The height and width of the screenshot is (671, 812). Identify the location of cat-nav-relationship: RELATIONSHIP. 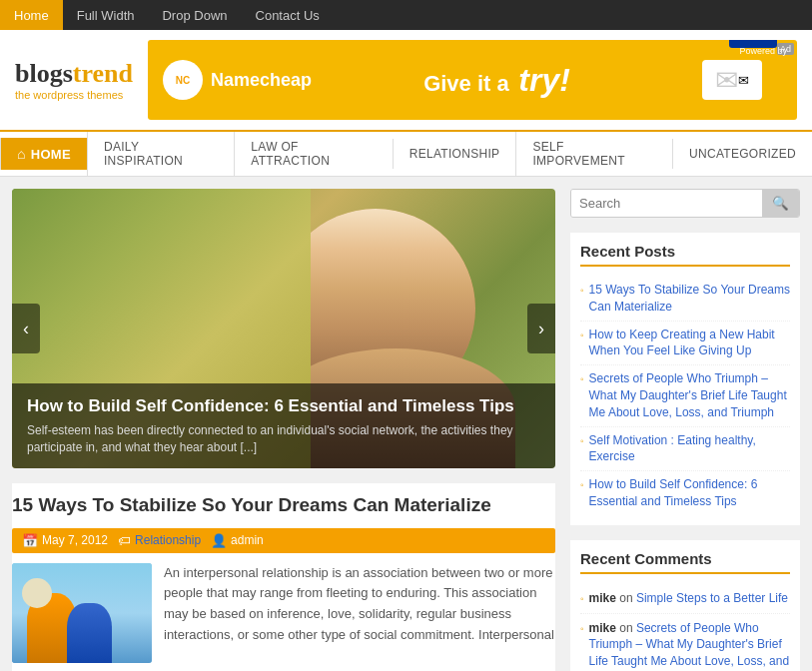
(454, 154).